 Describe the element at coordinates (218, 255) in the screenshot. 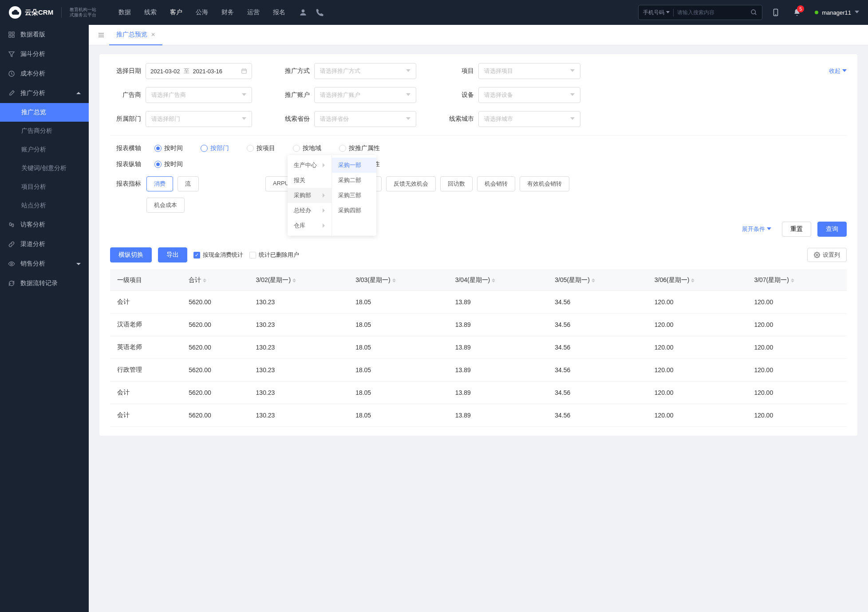

I see `checkbox-cash-stats: 按现金消费统计` at that location.